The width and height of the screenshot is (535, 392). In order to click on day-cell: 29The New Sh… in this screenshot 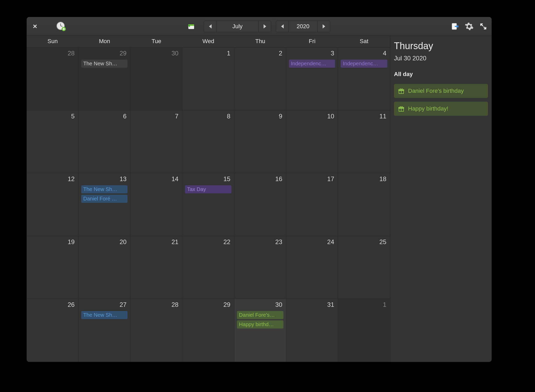, I will do `click(104, 79)`.